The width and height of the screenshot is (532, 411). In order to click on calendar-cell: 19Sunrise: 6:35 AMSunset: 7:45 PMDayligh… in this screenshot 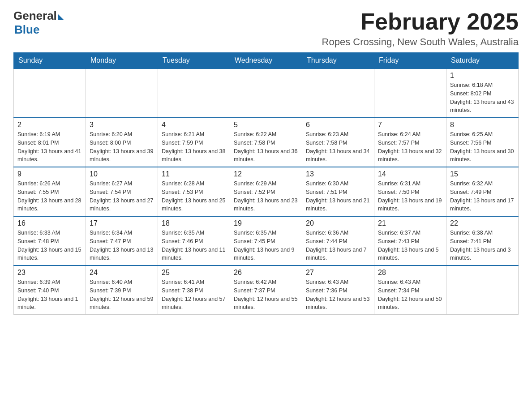, I will do `click(266, 241)`.